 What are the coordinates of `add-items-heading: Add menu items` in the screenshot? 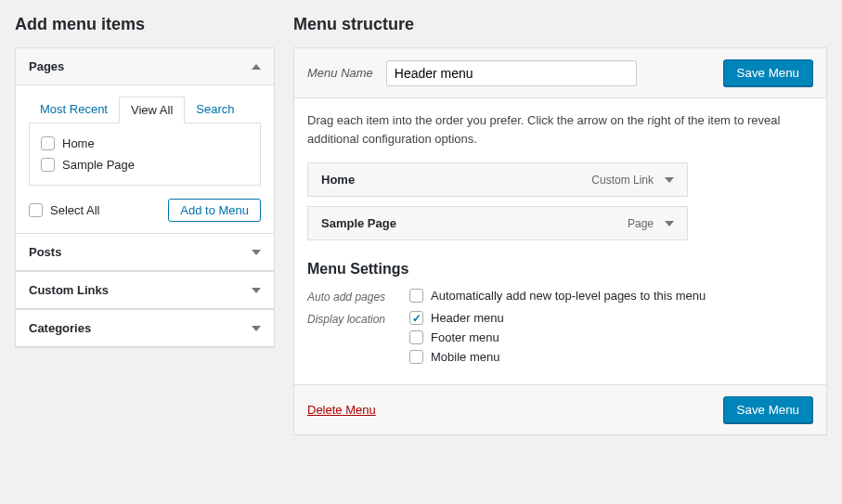 It's located at (145, 24).